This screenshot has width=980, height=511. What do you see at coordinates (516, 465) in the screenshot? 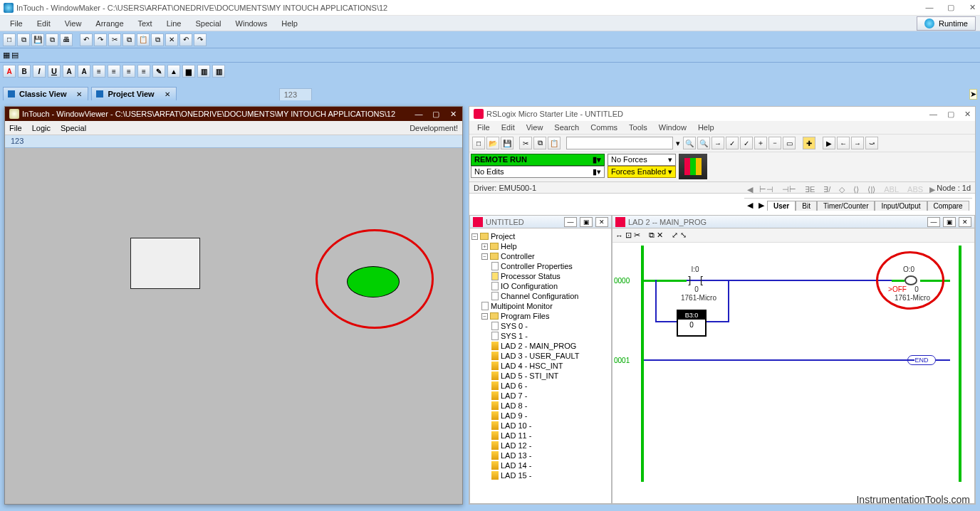
I see `tree-lad14: LAD 14 -` at bounding box center [516, 465].